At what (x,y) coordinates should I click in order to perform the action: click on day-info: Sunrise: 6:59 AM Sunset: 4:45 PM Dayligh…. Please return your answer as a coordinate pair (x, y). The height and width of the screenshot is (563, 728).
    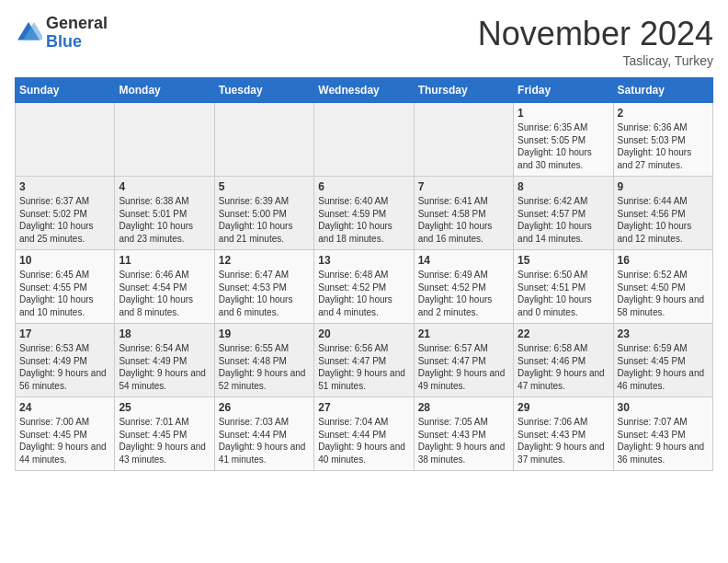
    Looking at the image, I should click on (664, 367).